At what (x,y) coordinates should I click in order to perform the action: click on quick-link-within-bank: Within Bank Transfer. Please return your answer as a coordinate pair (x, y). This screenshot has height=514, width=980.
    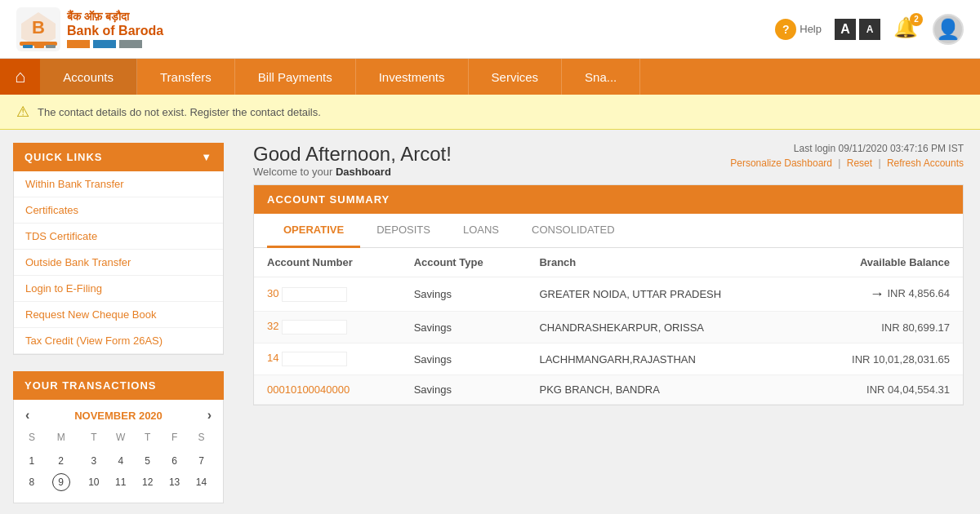
    Looking at the image, I should click on (118, 184).